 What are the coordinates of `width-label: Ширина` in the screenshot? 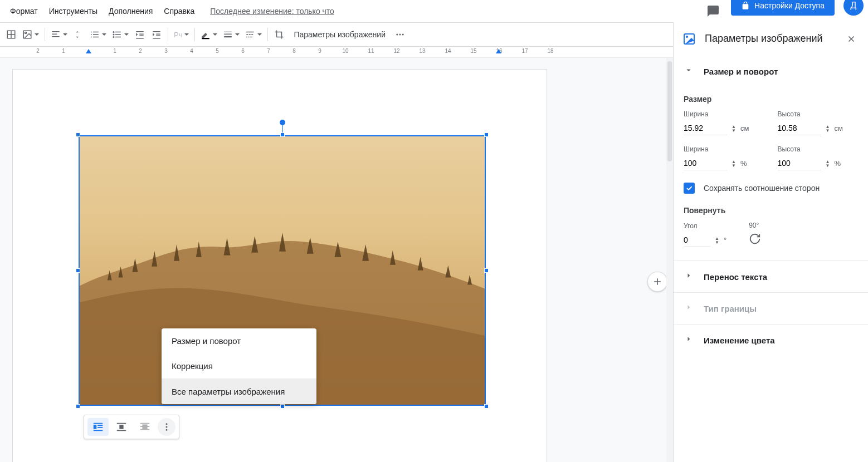 It's located at (724, 114).